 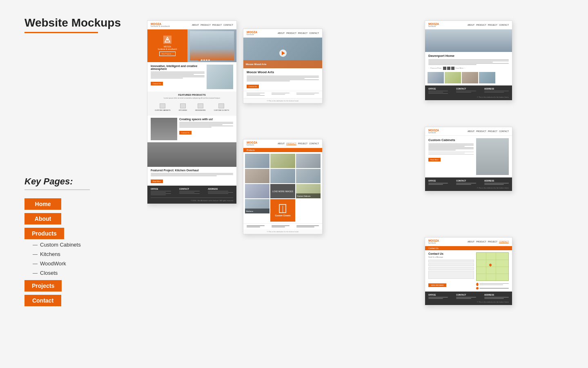 What do you see at coordinates (43, 301) in the screenshot?
I see `contact-button: Contact` at bounding box center [43, 301].